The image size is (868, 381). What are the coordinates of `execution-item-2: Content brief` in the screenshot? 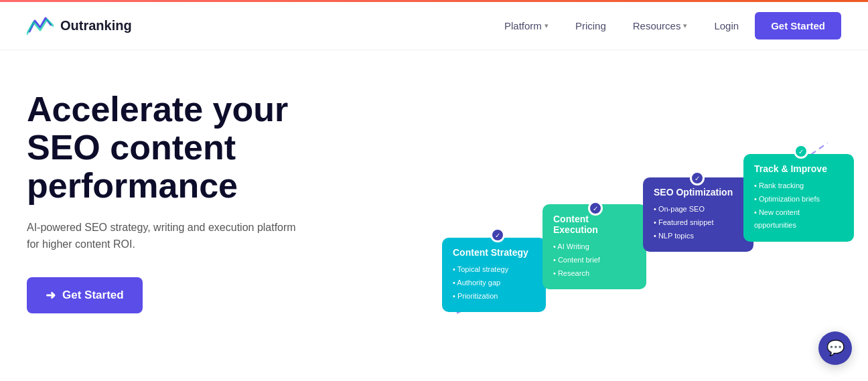 It's located at (595, 260).